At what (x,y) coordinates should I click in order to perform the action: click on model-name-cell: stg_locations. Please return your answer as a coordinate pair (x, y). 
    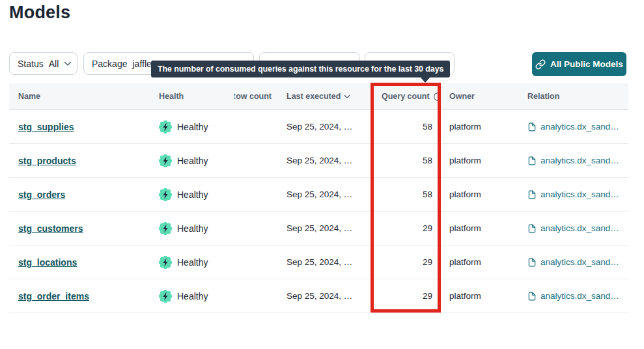
    Looking at the image, I should click on (79, 262).